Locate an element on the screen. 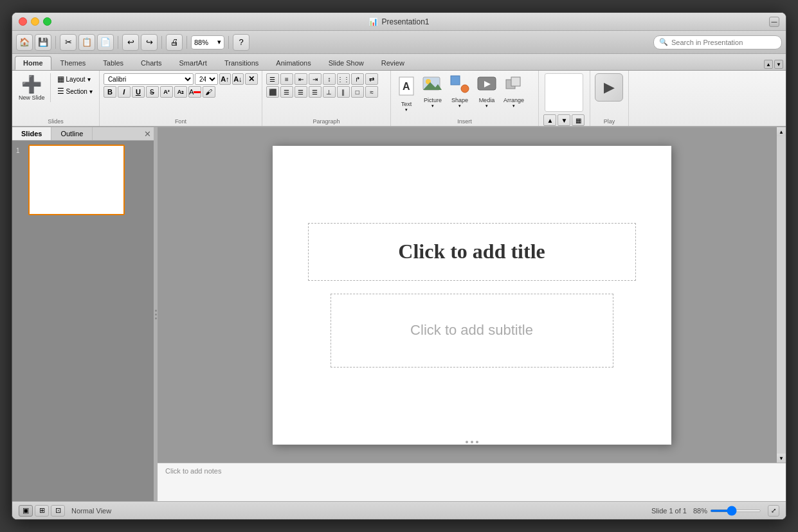  presenter-view-button: ⊡ is located at coordinates (58, 511).